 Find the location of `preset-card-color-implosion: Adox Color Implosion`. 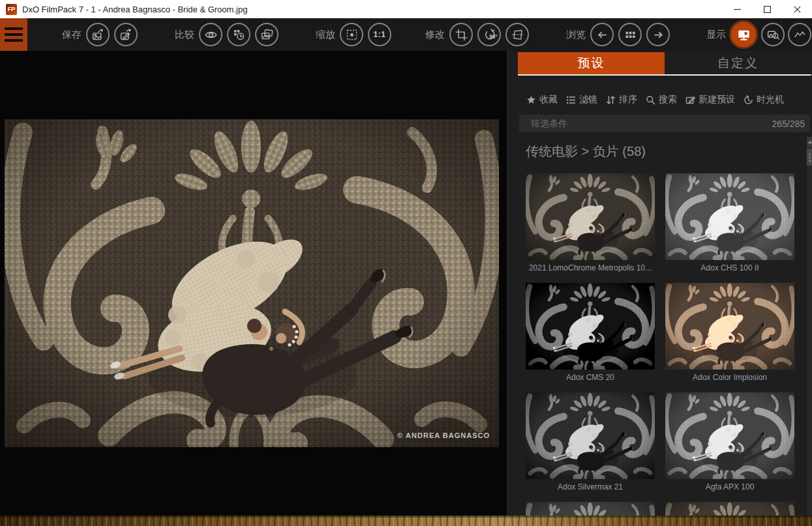

preset-card-color-implosion: Adox Color Implosion is located at coordinates (730, 332).